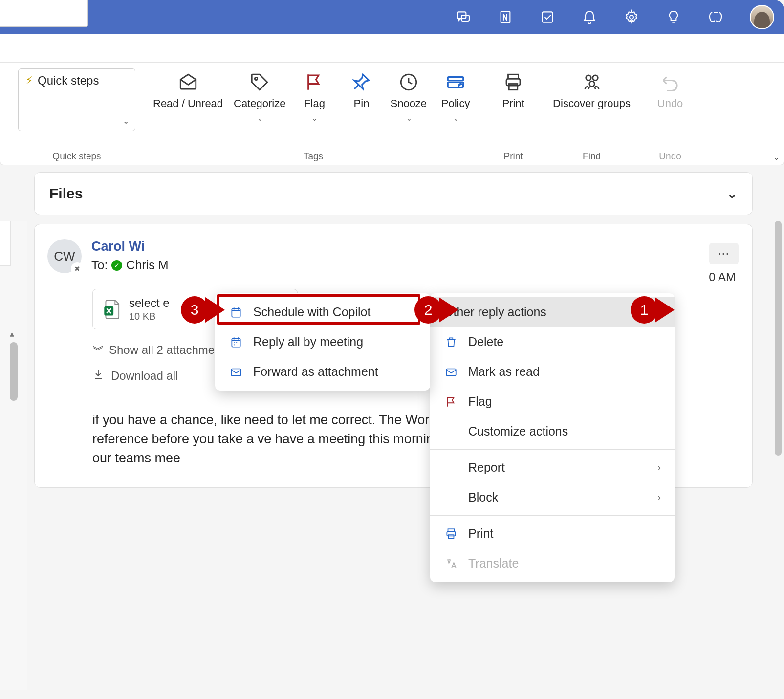 The image size is (784, 699). Describe the element at coordinates (236, 342) in the screenshot. I see `calendar-grid-icon` at that location.